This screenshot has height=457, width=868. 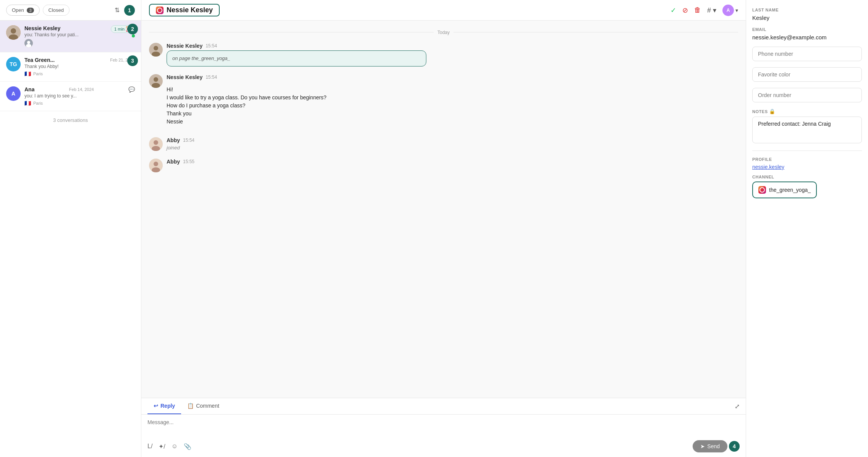 I want to click on phone-input, so click(x=807, y=54).